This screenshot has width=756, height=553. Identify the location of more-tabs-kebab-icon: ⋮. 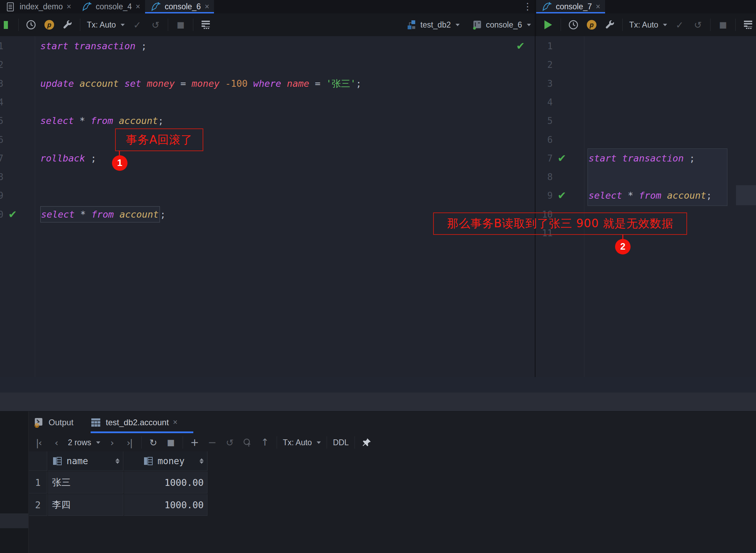
(528, 7).